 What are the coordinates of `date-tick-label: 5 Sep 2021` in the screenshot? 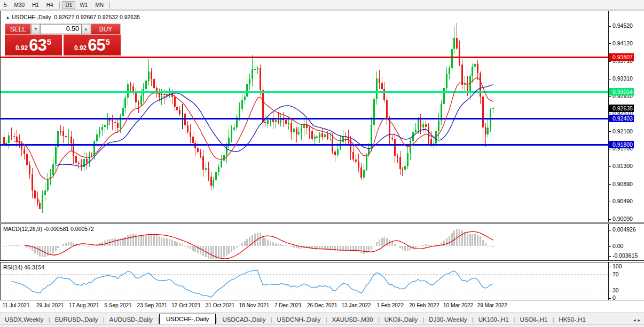 It's located at (119, 305).